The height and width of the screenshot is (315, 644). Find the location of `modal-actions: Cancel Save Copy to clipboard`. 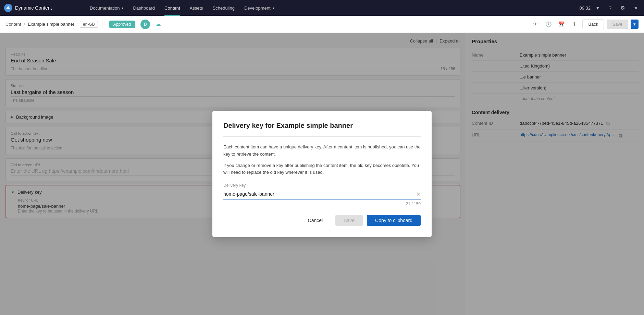

modal-actions: Cancel Save Copy to clipboard is located at coordinates (322, 220).